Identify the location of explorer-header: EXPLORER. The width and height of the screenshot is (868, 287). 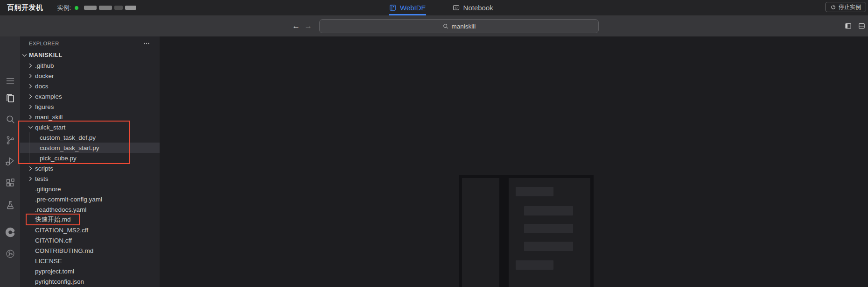
(90, 43).